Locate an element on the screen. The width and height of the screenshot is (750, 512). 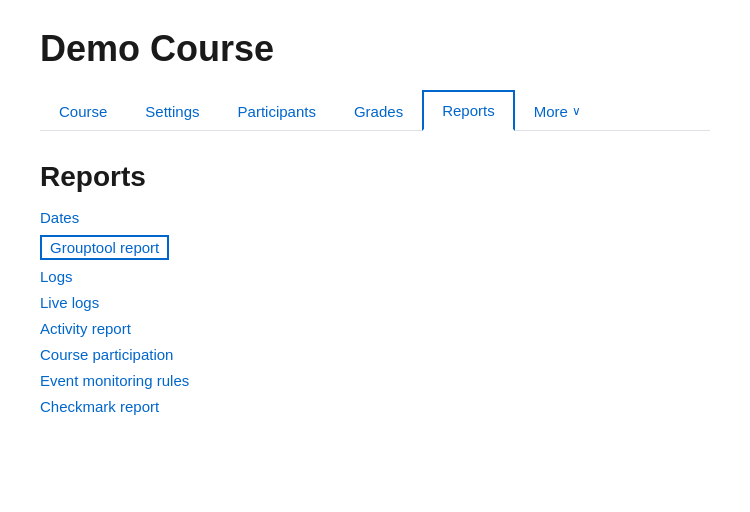
report-item-logs: Logs is located at coordinates (375, 277).